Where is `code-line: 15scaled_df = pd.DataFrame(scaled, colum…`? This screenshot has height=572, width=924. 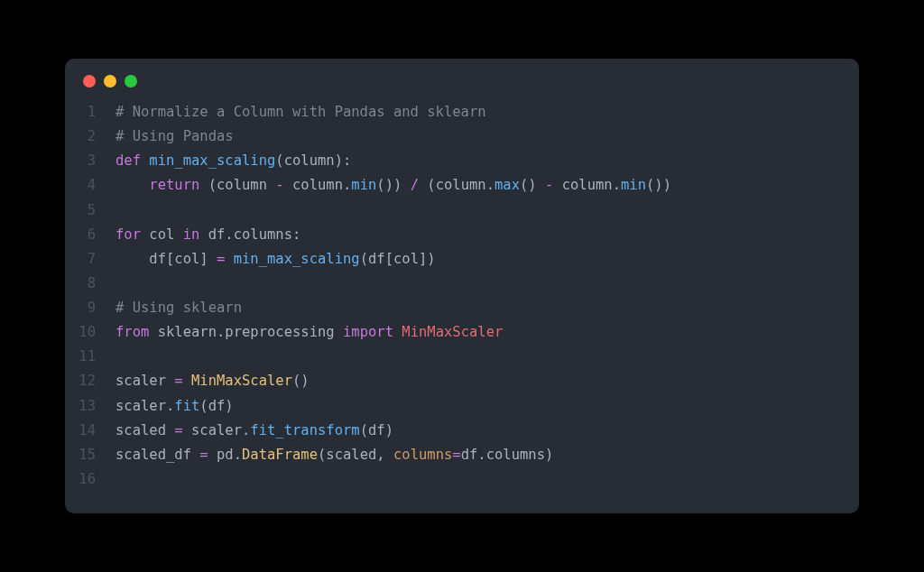 code-line: 15scaled_df = pd.DataFrame(scaled, colum… is located at coordinates (451, 455).